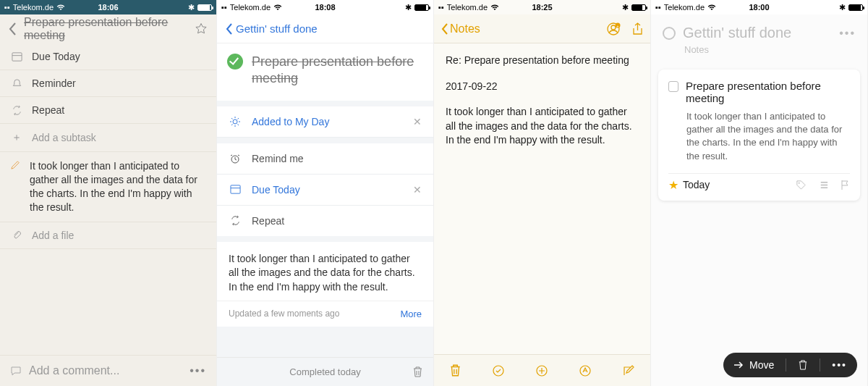  Describe the element at coordinates (542, 29) in the screenshot. I see `nav-header: Notes +` at that location.